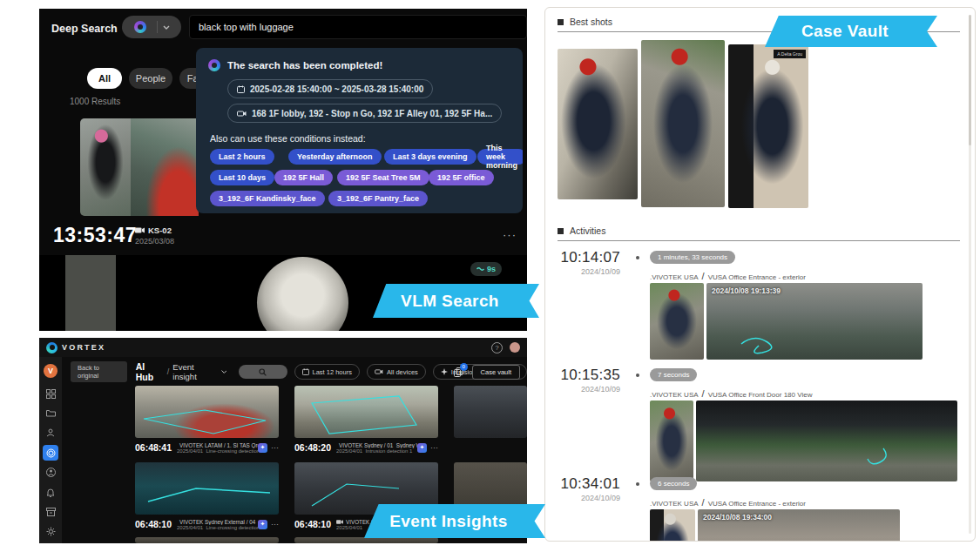  I want to click on result-time: 13:53:47, so click(95, 235).